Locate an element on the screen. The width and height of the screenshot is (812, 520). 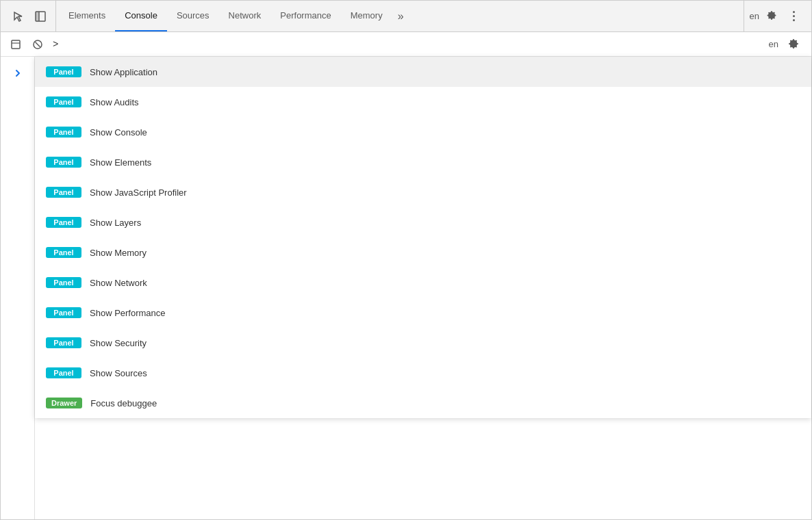
console-clear-icon is located at coordinates (38, 44).